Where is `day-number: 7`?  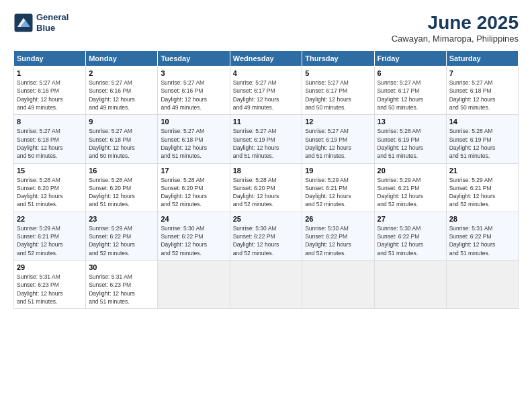
day-number: 7 is located at coordinates (482, 73).